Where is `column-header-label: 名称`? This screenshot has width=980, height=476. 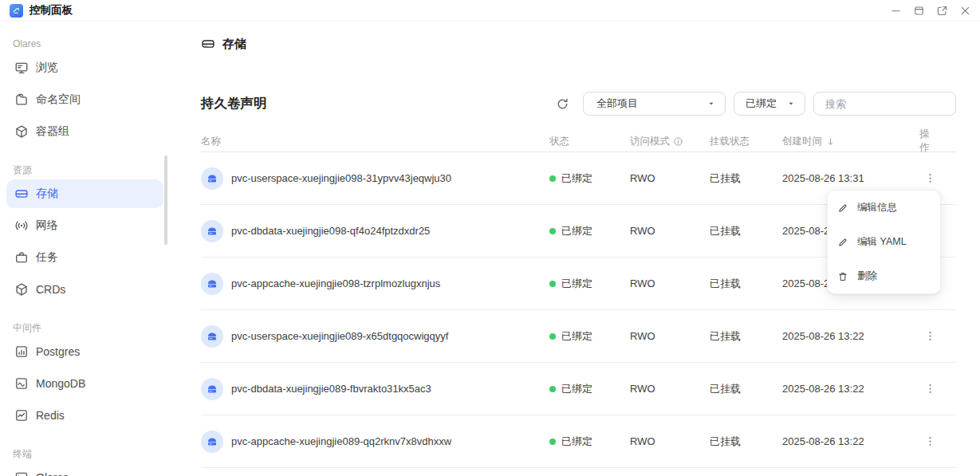 column-header-label: 名称 is located at coordinates (211, 142).